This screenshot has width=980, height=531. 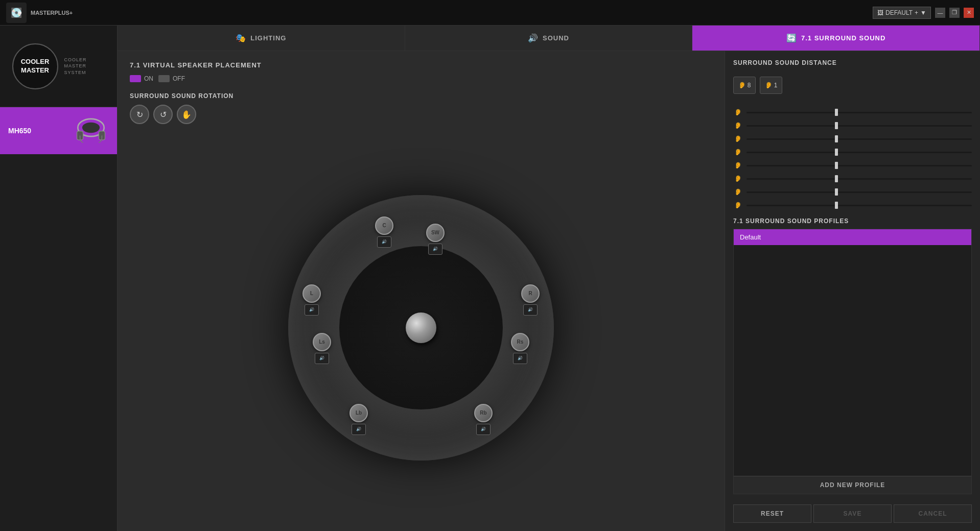 I want to click on speaker-Ls: Ls 🔊, so click(x=322, y=348).